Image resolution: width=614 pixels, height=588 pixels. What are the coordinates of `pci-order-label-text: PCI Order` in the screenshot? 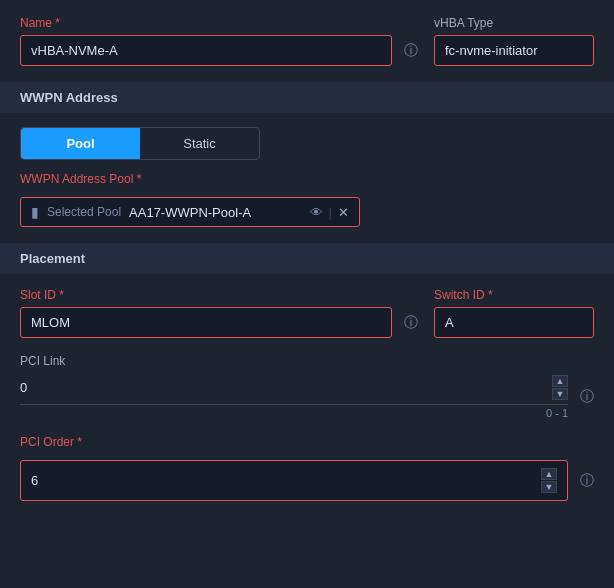 It's located at (47, 442).